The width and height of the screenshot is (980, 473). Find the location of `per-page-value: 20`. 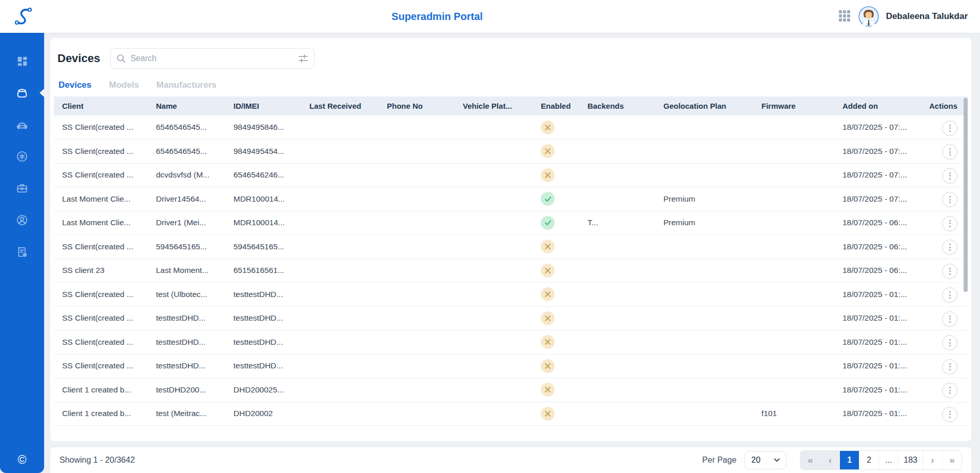

per-page-value: 20 is located at coordinates (756, 460).